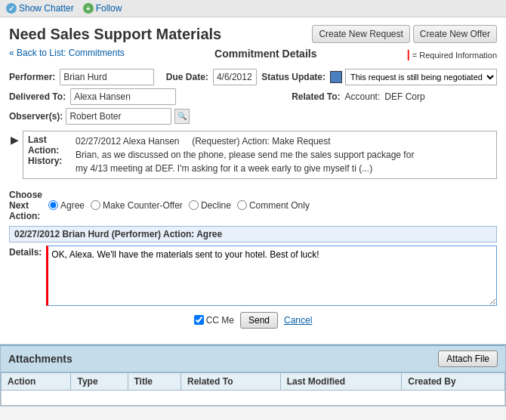  Describe the element at coordinates (100, 381) in the screenshot. I see `col-type: Type` at that location.